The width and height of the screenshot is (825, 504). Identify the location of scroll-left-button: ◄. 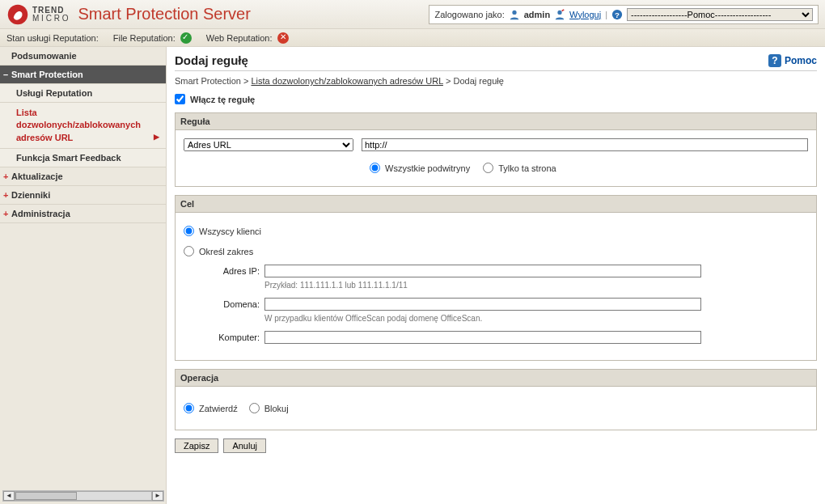
(9, 496).